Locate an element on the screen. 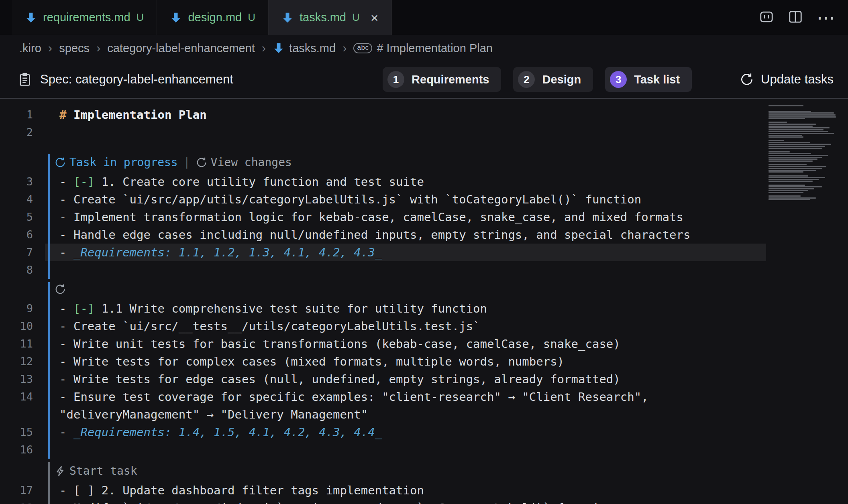 This screenshot has width=848, height=504. symbol-string-icon: abc is located at coordinates (363, 48).